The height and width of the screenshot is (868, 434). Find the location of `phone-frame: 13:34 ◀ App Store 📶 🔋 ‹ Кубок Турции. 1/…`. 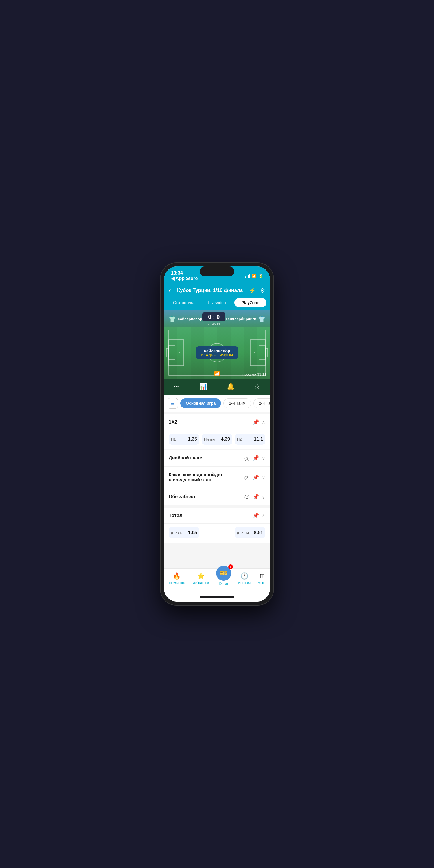

phone-frame: 13:34 ◀ App Store 📶 🔋 ‹ Кубок Турции. 1/… is located at coordinates (217, 434).